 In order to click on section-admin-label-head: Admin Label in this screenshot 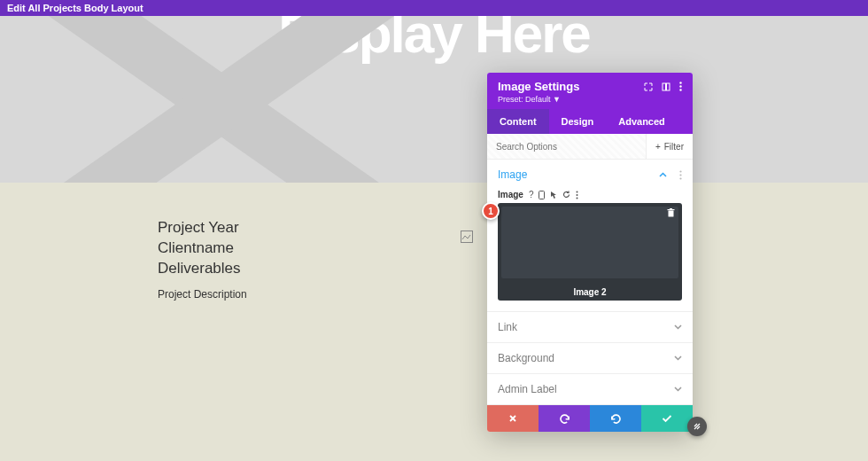, I will do `click(590, 389)`.